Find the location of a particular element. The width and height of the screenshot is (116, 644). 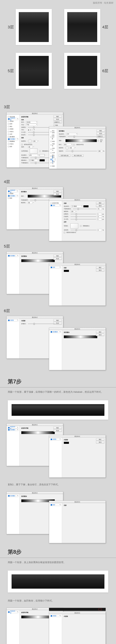

new-style-button: 新建样式… is located at coordinates (58, 122).